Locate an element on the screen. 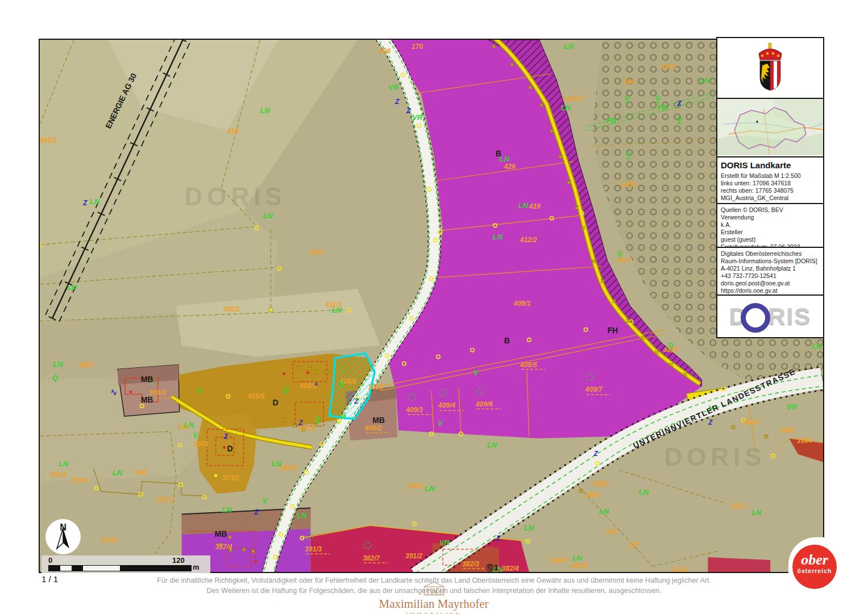  map-label: 108/1 is located at coordinates (787, 430).